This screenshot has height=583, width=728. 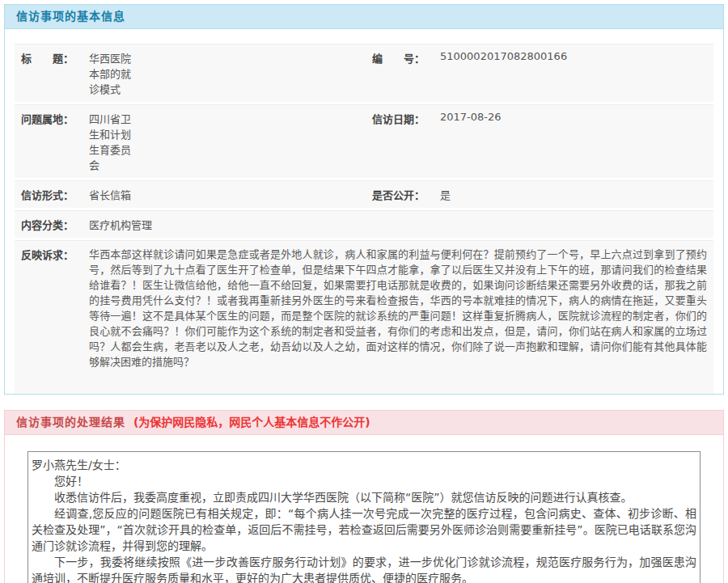 I want to click on form-label: 信访形式：, so click(x=55, y=194).